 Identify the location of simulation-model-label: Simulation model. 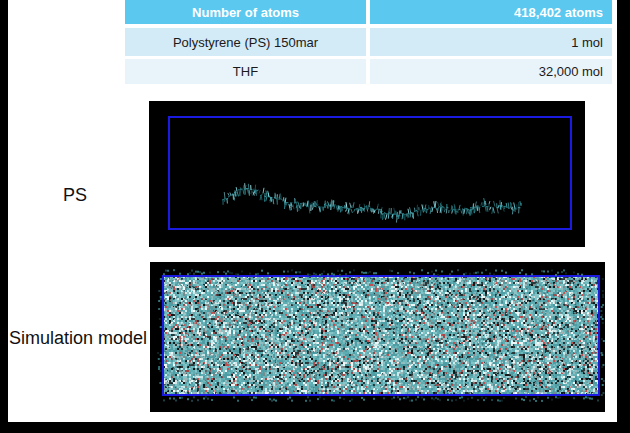
(78, 338).